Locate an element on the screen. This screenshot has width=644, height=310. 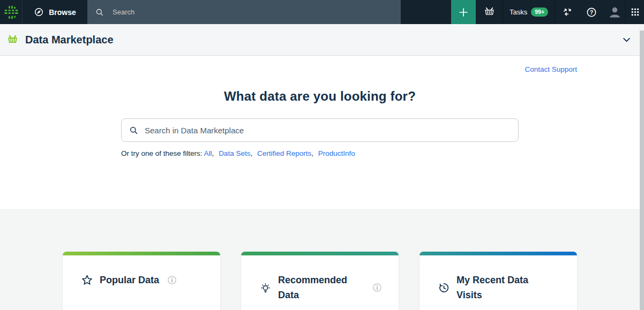
popular-data-card: Popular Data is located at coordinates (141, 281).